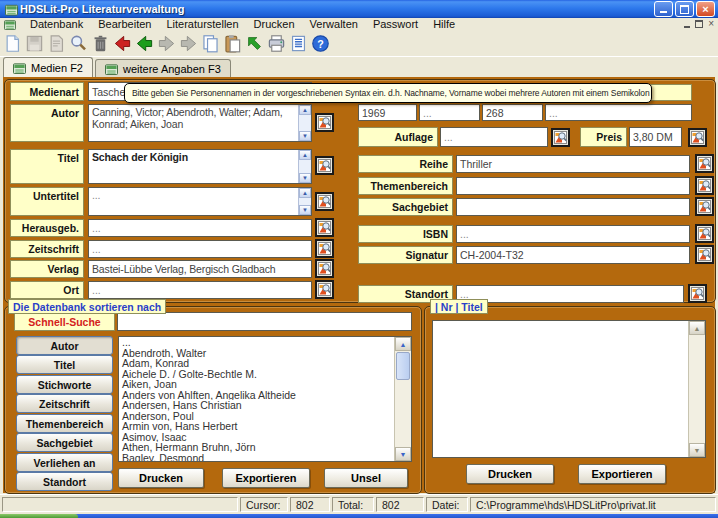 The height and width of the screenshot is (518, 718). What do you see at coordinates (402, 399) in the screenshot?
I see `author-list-scrollbar: ▲ ▼` at bounding box center [402, 399].